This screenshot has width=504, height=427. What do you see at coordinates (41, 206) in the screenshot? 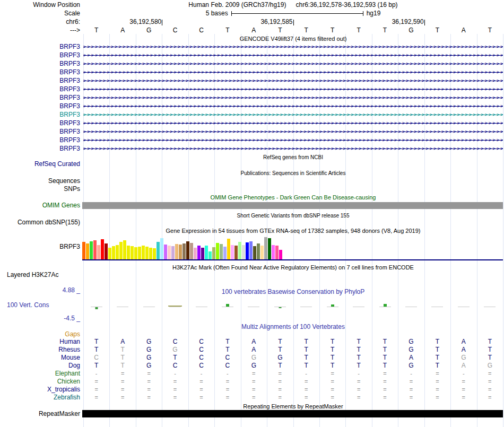
I see `omim-genes-label: OMIM Genes` at bounding box center [41, 206].